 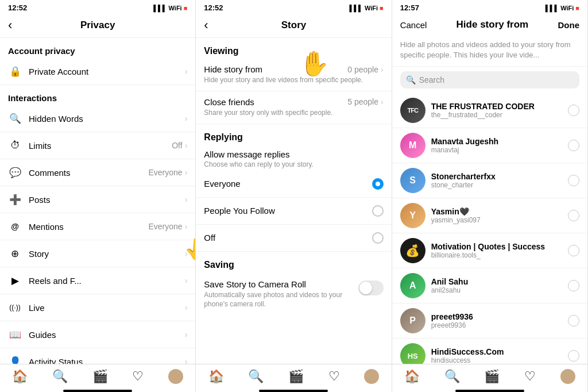 I want to click on status-icons-2: ▌▌▌ WiFi ■, so click(x=366, y=8).